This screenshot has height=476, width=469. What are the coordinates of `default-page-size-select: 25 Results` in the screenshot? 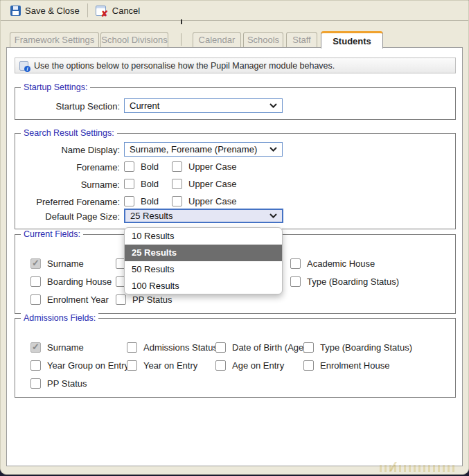 It's located at (204, 216).